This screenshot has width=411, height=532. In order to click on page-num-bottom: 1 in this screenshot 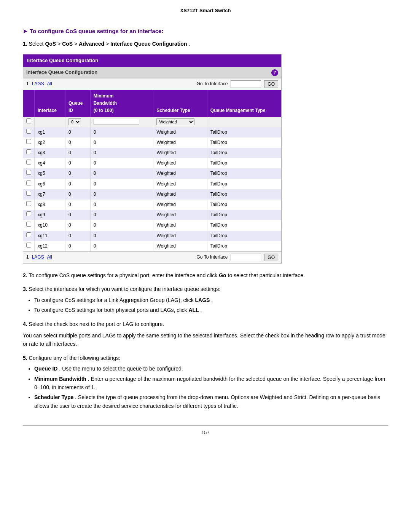, I will do `click(27, 257)`.